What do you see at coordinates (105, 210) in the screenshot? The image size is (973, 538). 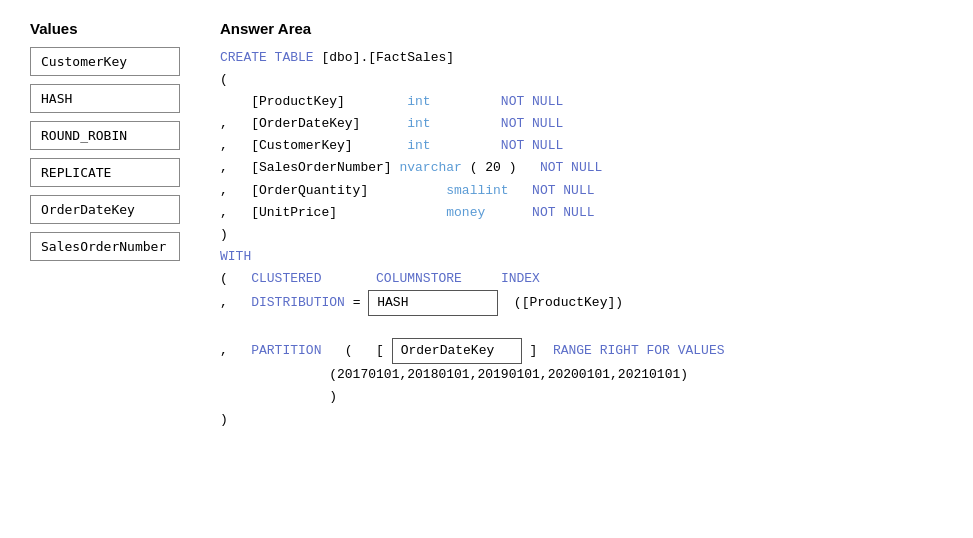 I see `value-box-orderdatekey: OrderDateKey` at bounding box center [105, 210].